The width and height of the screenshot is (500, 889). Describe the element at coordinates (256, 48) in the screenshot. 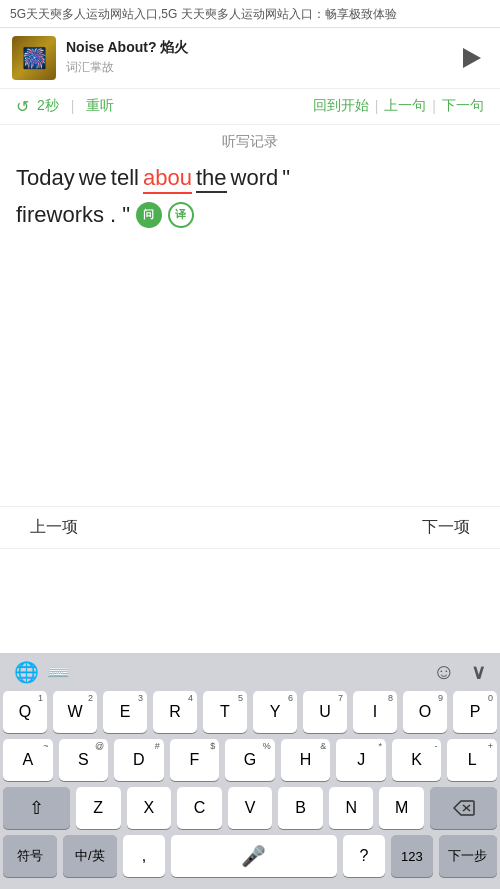

I see `audio-title: Noise About? 焰火` at that location.